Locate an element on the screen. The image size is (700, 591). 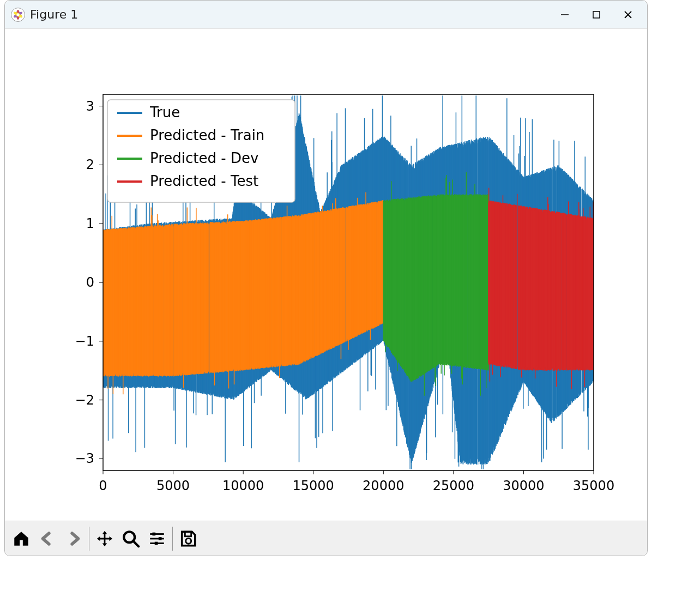
app-icon is located at coordinates (18, 15).